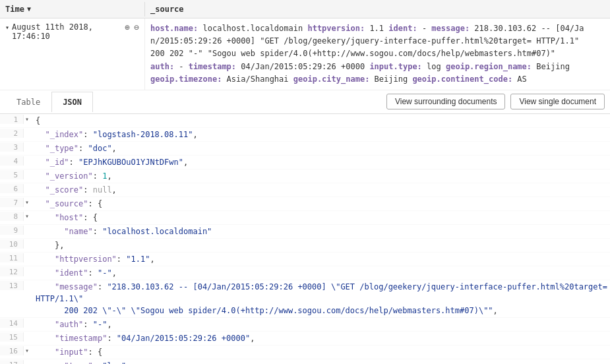  What do you see at coordinates (305, 339) in the screenshot?
I see `json-line: 15 "timestamp": "04/Jan/2015:05:29:26 +0…` at bounding box center [305, 339].